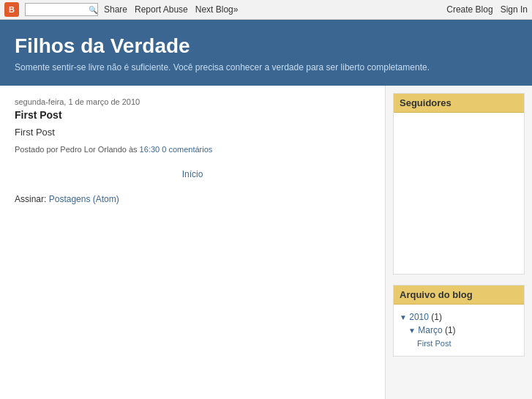 Image resolution: width=532 pixels, height=399 pixels. What do you see at coordinates (76, 149) in the screenshot?
I see `post-footer-text: Postado por Pedro Lor Orlando às` at bounding box center [76, 149].